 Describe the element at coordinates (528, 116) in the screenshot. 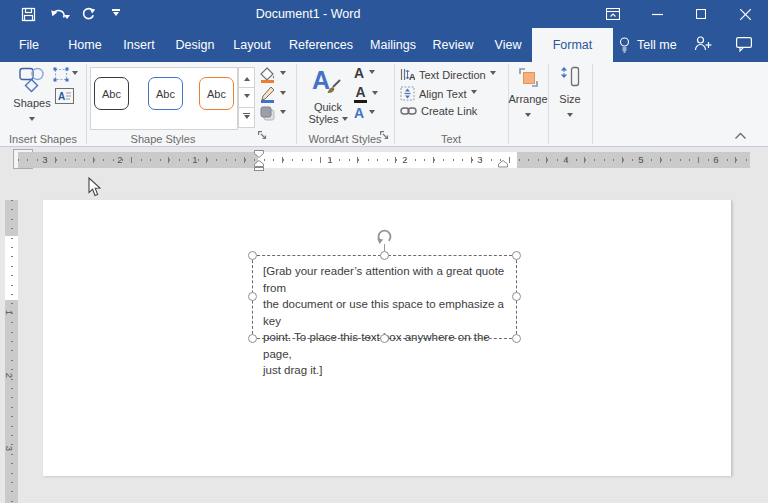

I see `arrange-caret` at that location.